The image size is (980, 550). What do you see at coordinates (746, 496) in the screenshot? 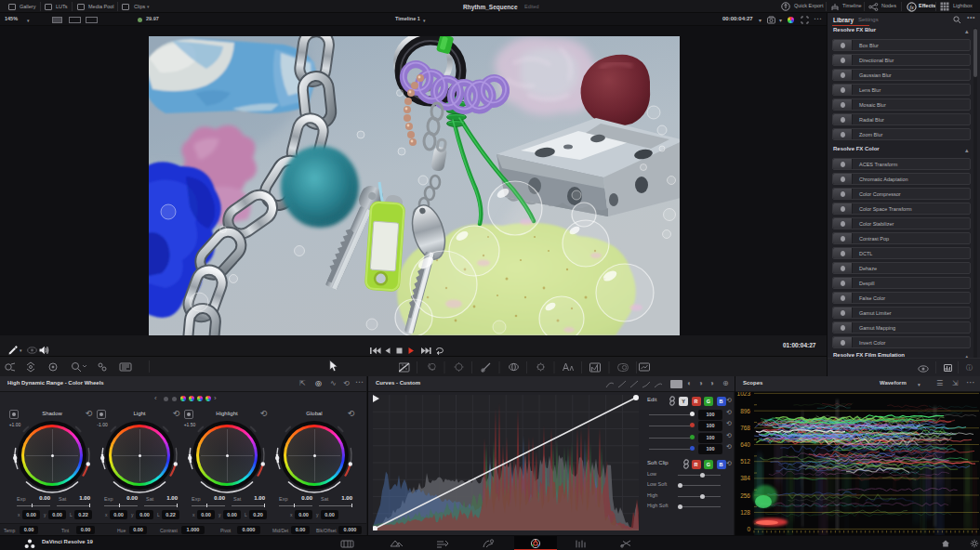
I see `svg-text: 256` at bounding box center [746, 496].